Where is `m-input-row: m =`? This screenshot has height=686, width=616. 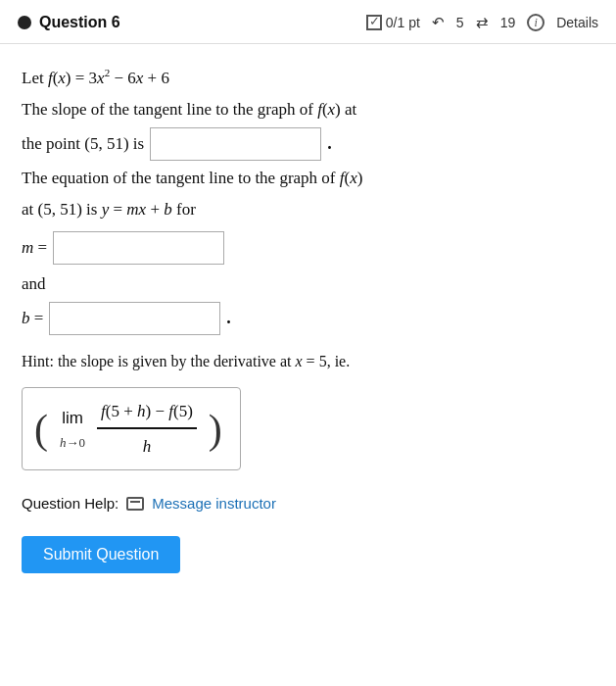 m-input-row: m = is located at coordinates (308, 248).